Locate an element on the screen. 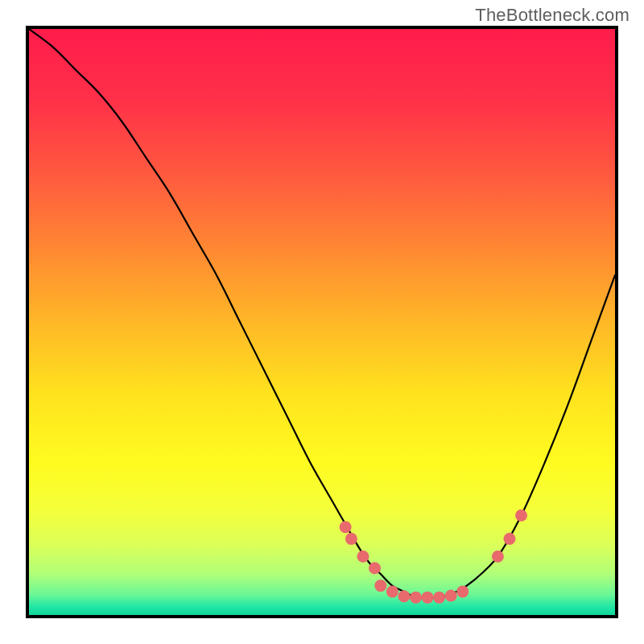 This screenshot has height=644, width=644. highlight-dots is located at coordinates (433, 557).